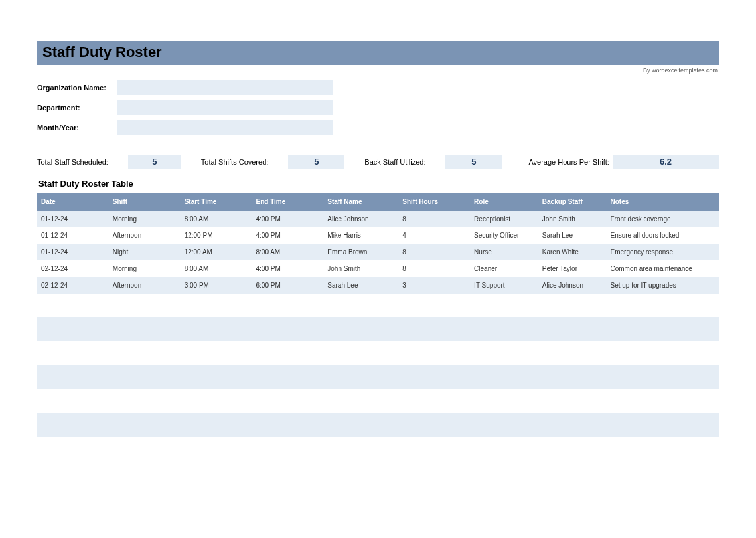 The width and height of the screenshot is (756, 538). What do you see at coordinates (378, 235) in the screenshot?
I see `table-row: 01-12-24Afternoon12:00 PM4:00 PMMike Har…` at bounding box center [378, 235].